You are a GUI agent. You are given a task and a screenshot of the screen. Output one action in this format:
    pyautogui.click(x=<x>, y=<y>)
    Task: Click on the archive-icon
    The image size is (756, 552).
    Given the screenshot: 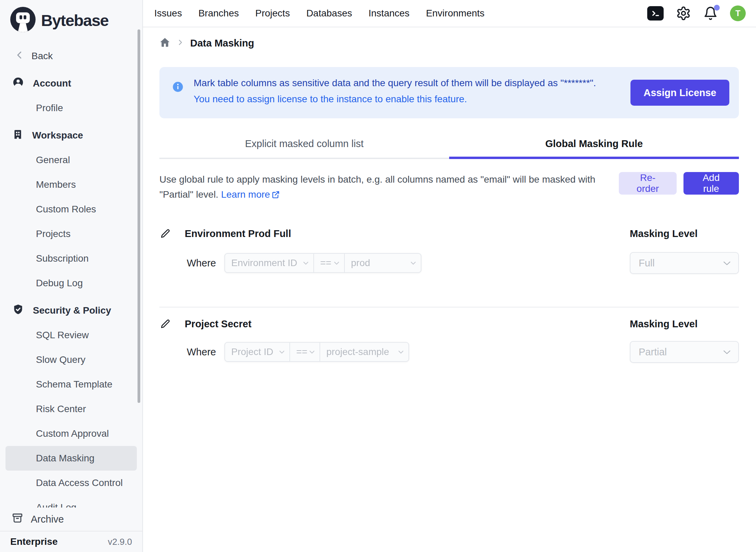 What is the action you would take?
    pyautogui.click(x=17, y=519)
    